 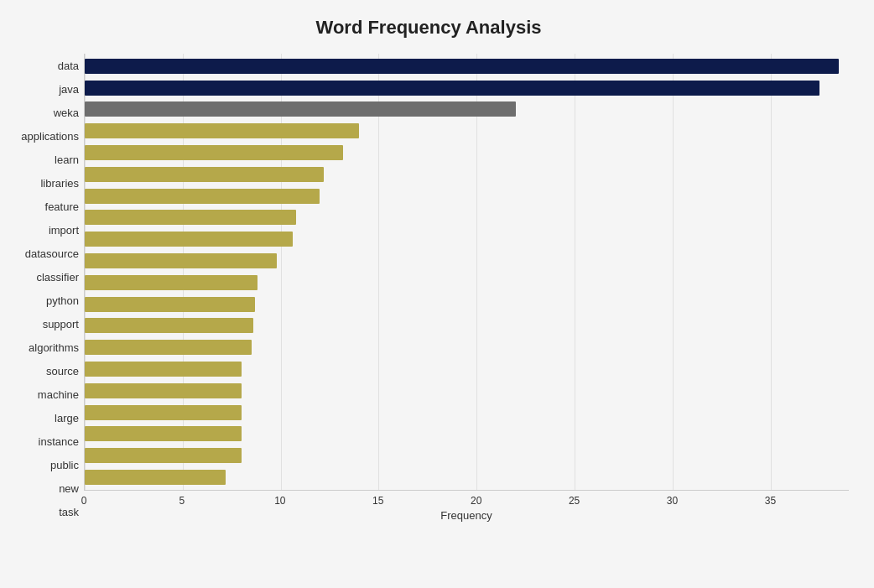 What do you see at coordinates (44, 89) in the screenshot?
I see `y-label: java` at bounding box center [44, 89].